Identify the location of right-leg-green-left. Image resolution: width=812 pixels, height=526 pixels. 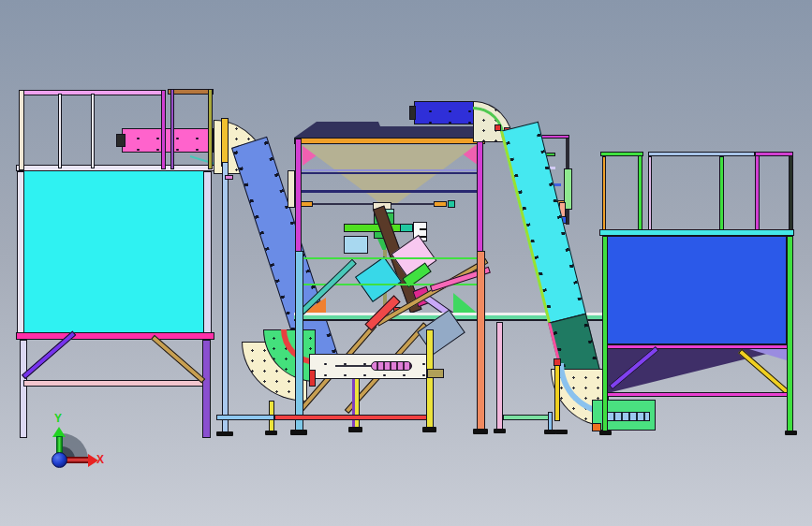
(605, 334).